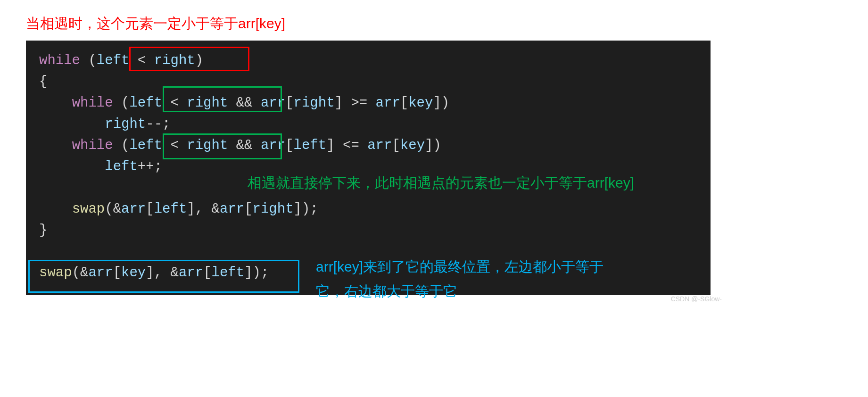  What do you see at coordinates (150, 167) in the screenshot?
I see `op-inc: ++;` at bounding box center [150, 167].